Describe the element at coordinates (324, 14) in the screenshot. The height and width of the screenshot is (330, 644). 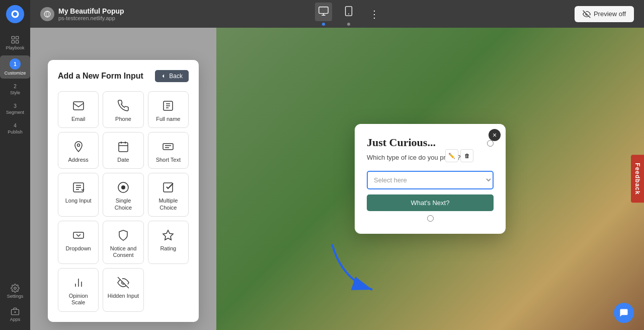
I see `desktop-device` at that location.